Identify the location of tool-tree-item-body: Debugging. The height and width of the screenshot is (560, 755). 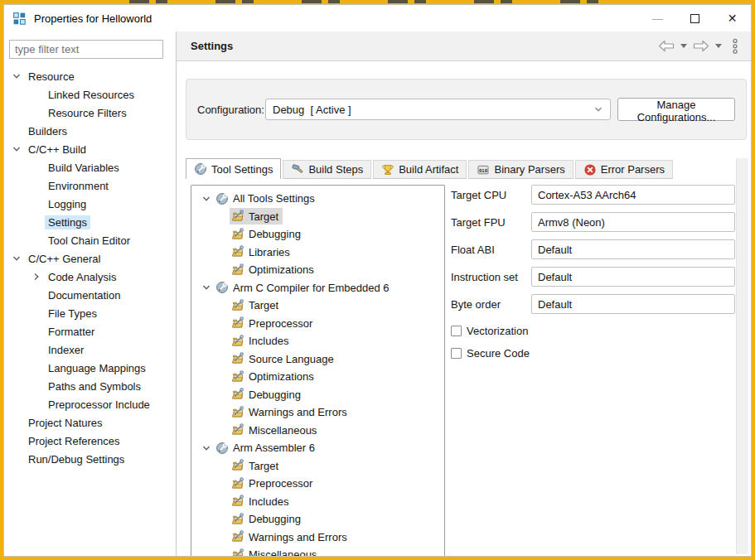
(267, 234).